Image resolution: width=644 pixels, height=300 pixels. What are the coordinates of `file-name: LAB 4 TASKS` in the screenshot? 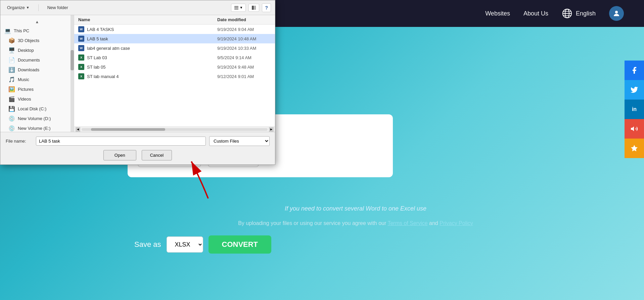 It's located at (151, 30).